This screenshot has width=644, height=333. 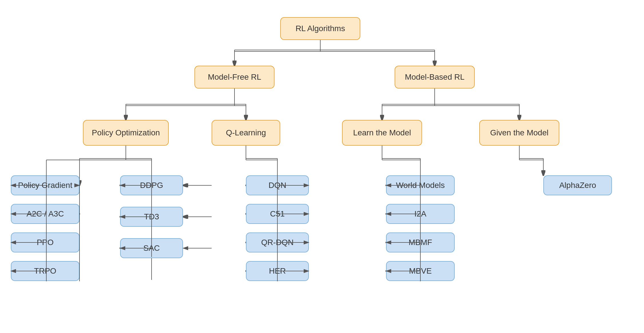 I want to click on node-sac: SAC, so click(x=152, y=248).